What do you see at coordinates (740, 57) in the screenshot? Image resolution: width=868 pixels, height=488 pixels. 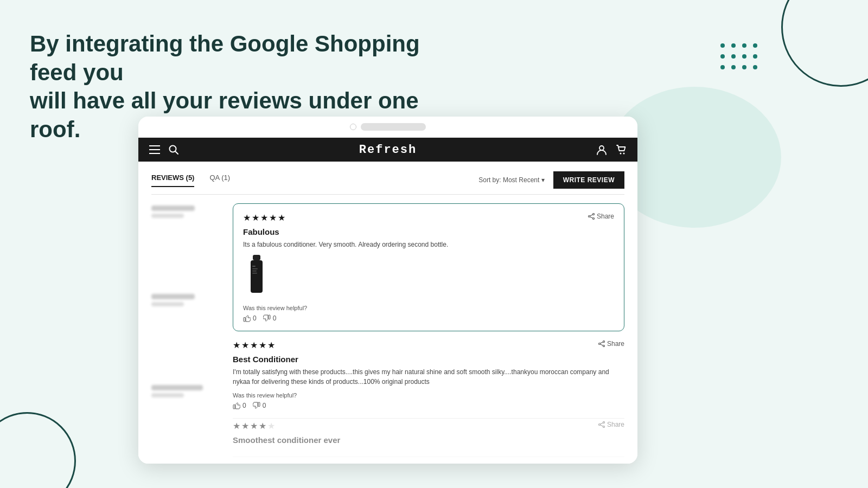 I see `decorative-dots-grid` at bounding box center [740, 57].